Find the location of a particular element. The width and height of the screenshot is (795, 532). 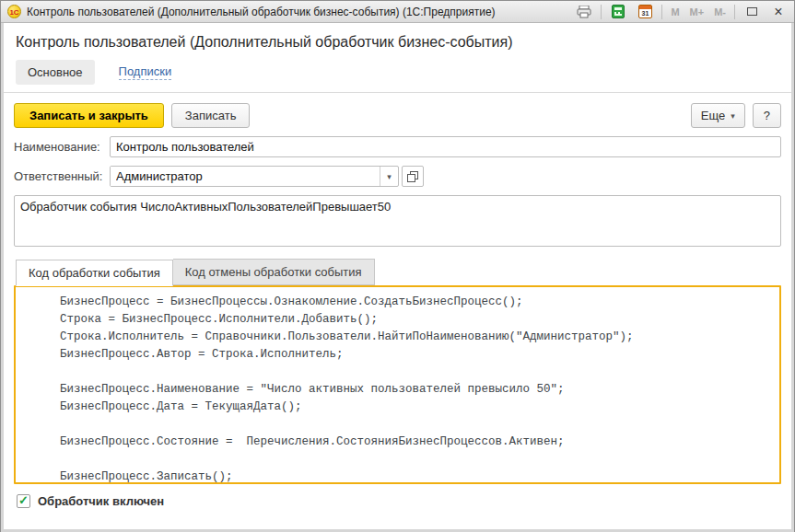

owner-input is located at coordinates (245, 177).